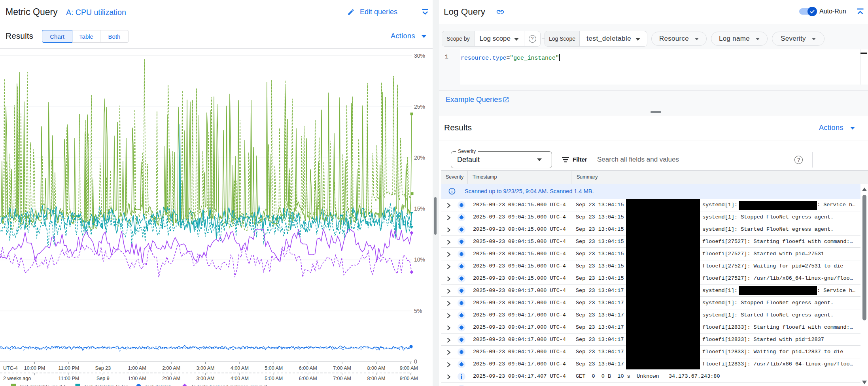 The height and width of the screenshot is (386, 868). I want to click on svg-text: 30%, so click(420, 56).